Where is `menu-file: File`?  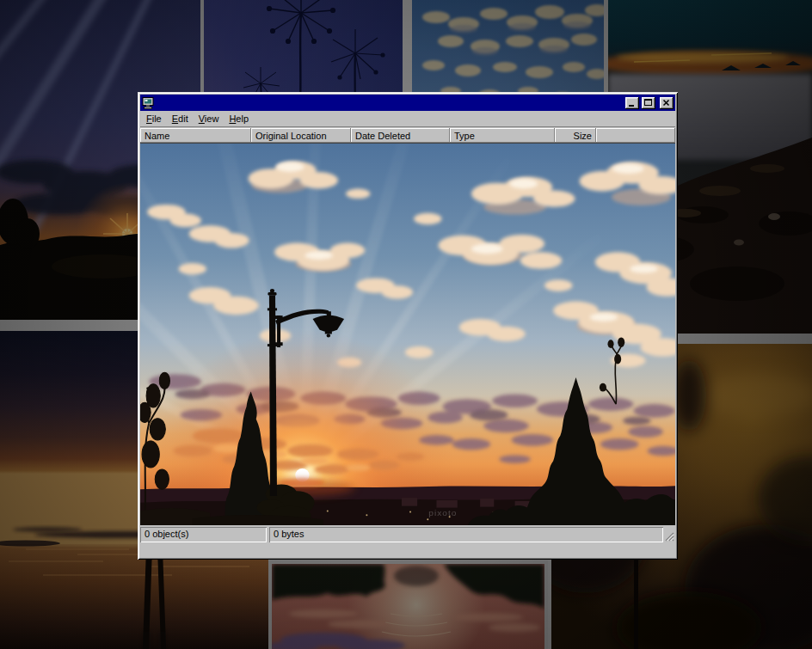 menu-file: File is located at coordinates (154, 119).